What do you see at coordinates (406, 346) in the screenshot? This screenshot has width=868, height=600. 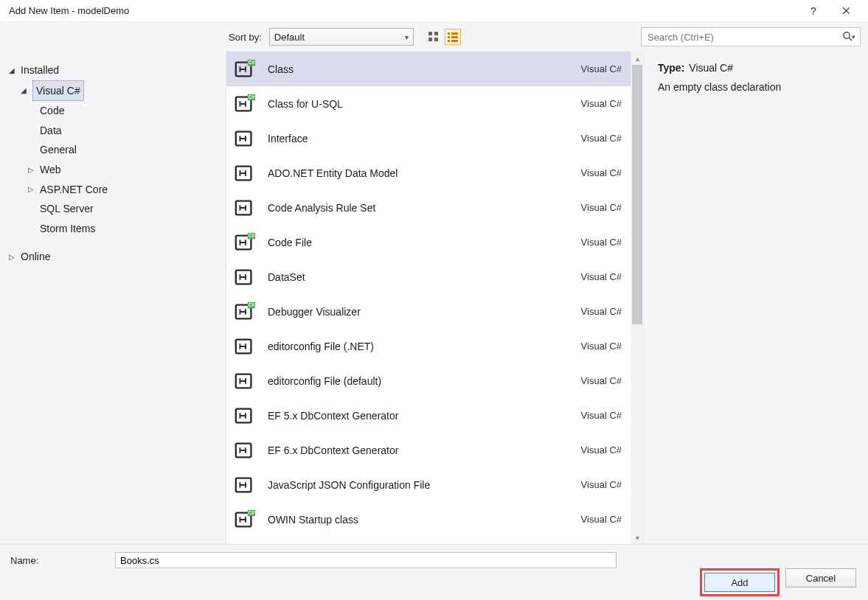 I see `template-label: editorconfig File (.NET)` at bounding box center [406, 346].